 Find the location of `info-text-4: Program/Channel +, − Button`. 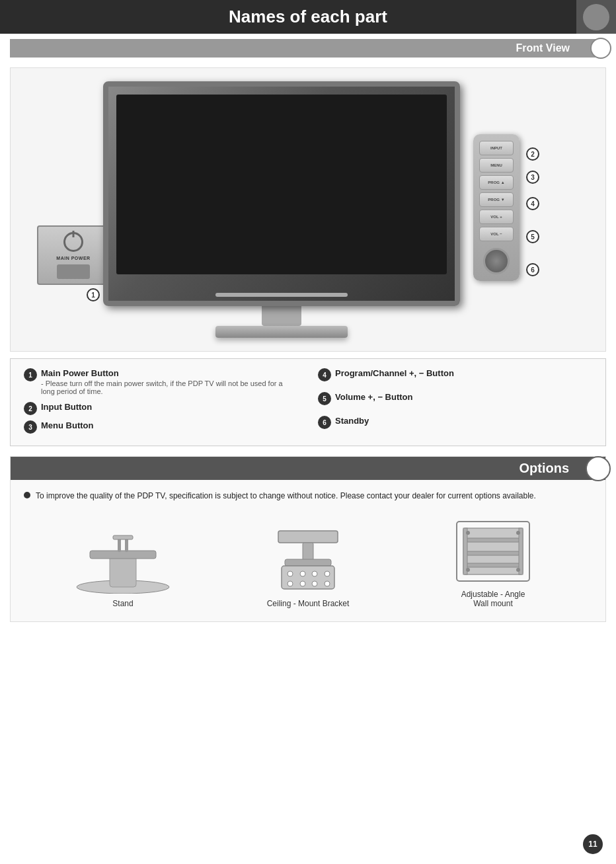

info-text-4: Program/Channel +, − Button is located at coordinates (464, 373).